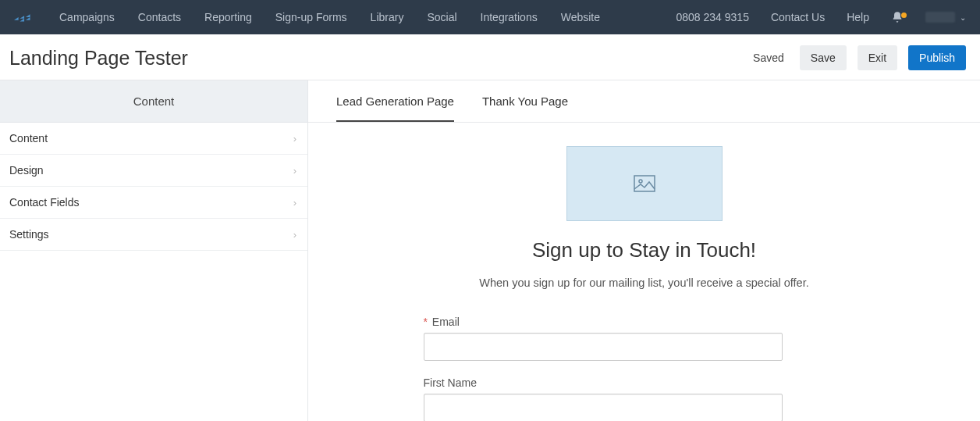  Describe the element at coordinates (897, 17) in the screenshot. I see `notifications-icon` at that location.